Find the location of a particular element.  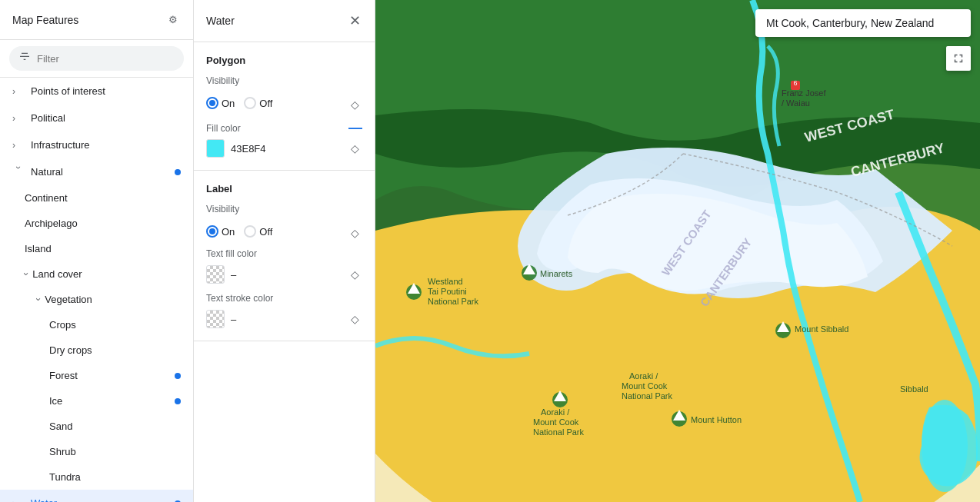

sidebar-item-label: Shrub is located at coordinates (63, 452).